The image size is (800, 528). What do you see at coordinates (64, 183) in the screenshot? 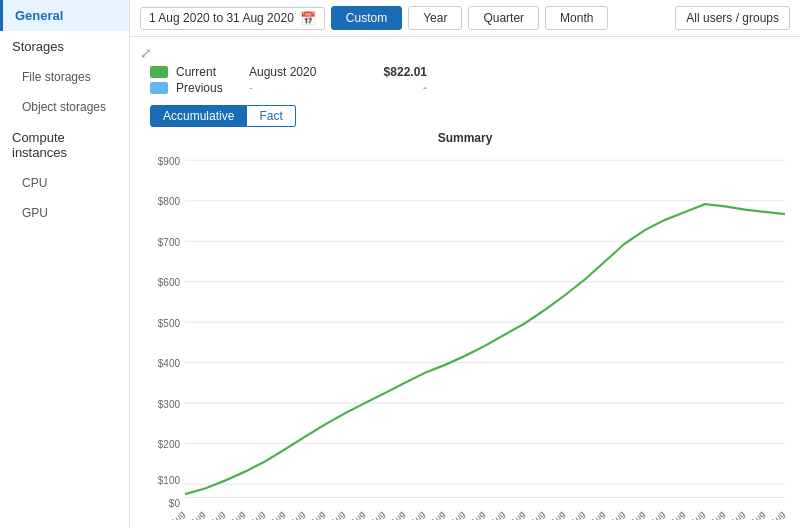
I see `sidebar-item-cpu: CPU` at bounding box center [64, 183].